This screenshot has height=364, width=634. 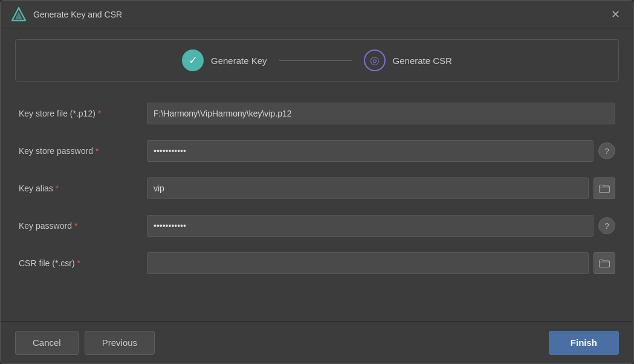 I want to click on footer-left-buttons: Cancel Previous, so click(x=85, y=343).